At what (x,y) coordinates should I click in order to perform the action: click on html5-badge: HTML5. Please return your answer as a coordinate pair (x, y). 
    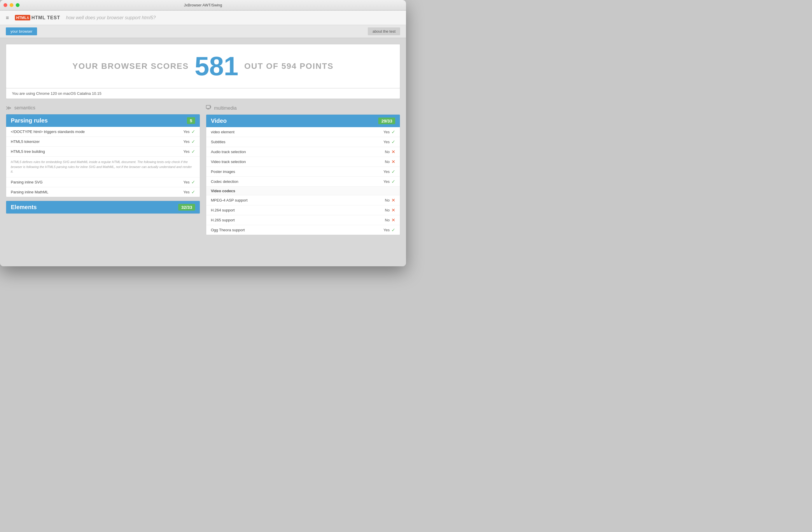
    Looking at the image, I should click on (23, 18).